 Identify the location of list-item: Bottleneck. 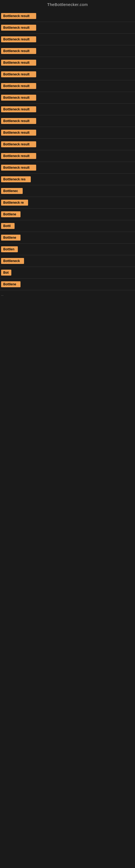
(68, 261).